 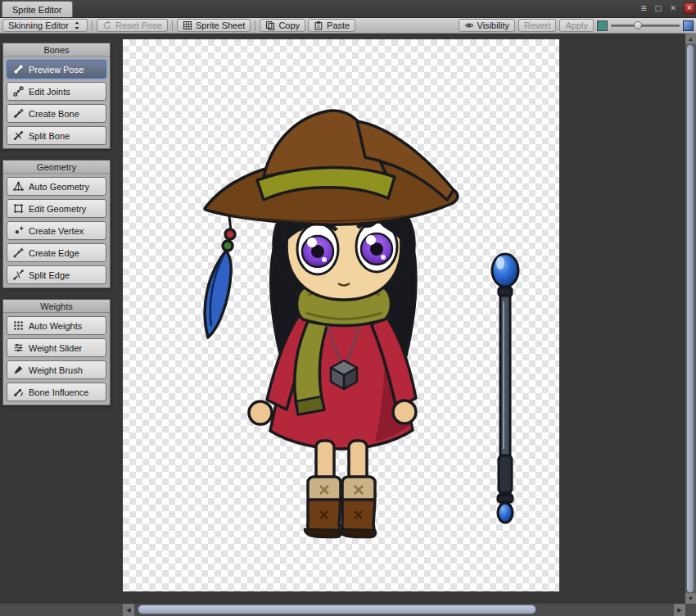 What do you see at coordinates (691, 319) in the screenshot?
I see `vertical-scrollbar: ▲ ▼` at bounding box center [691, 319].